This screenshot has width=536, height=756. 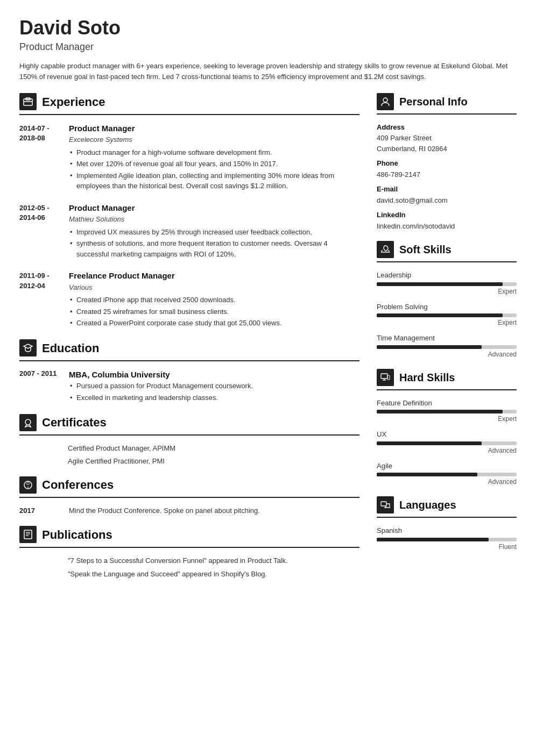 What do you see at coordinates (447, 226) in the screenshot?
I see `personal-info-linkedin: linkedin.com/in/sotodavid` at bounding box center [447, 226].